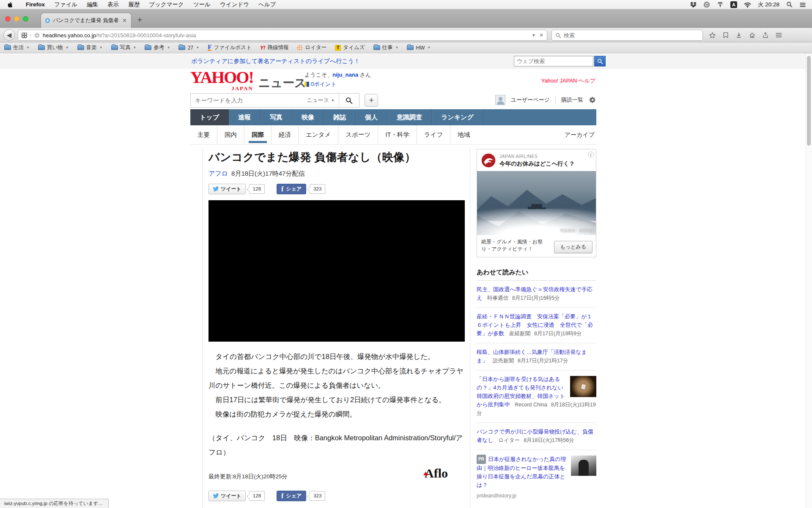  Describe the element at coordinates (734, 5) in the screenshot. I see `input-source-icon: A` at that location.